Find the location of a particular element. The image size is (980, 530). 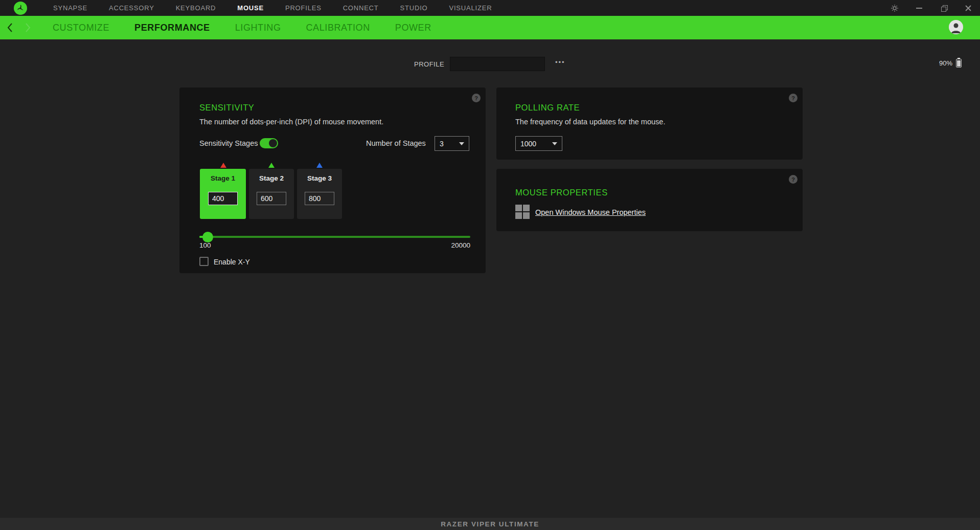

mouse-properties-title: MOUSE PROPERTIES is located at coordinates (561, 192).